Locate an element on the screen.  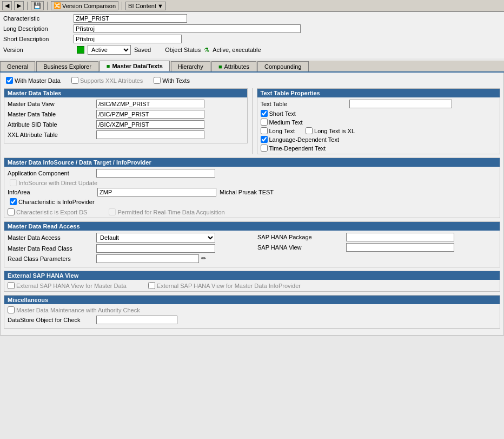
tab-master-data-icon: ■ is located at coordinates (108, 66).